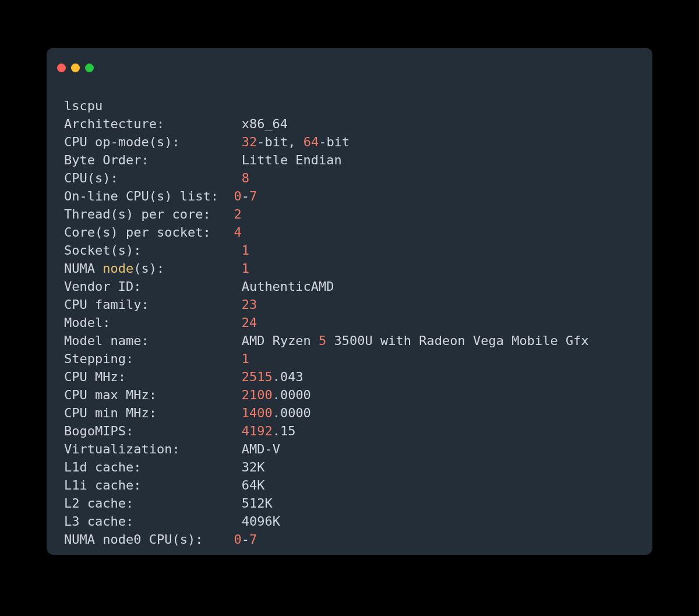 This screenshot has width=699, height=616. Describe the element at coordinates (83, 268) in the screenshot. I see `label-numa-nodes-prefix: NUMA` at that location.